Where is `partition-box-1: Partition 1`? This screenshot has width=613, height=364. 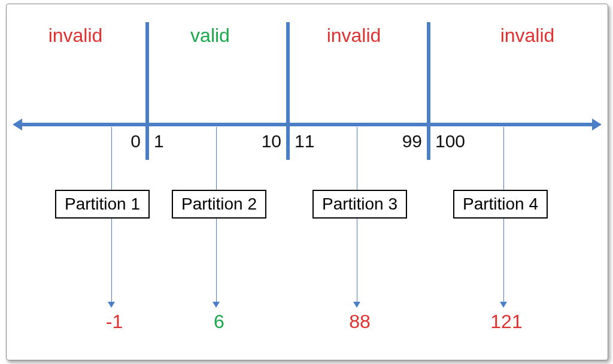
partition-box-1: Partition 1 is located at coordinates (102, 204).